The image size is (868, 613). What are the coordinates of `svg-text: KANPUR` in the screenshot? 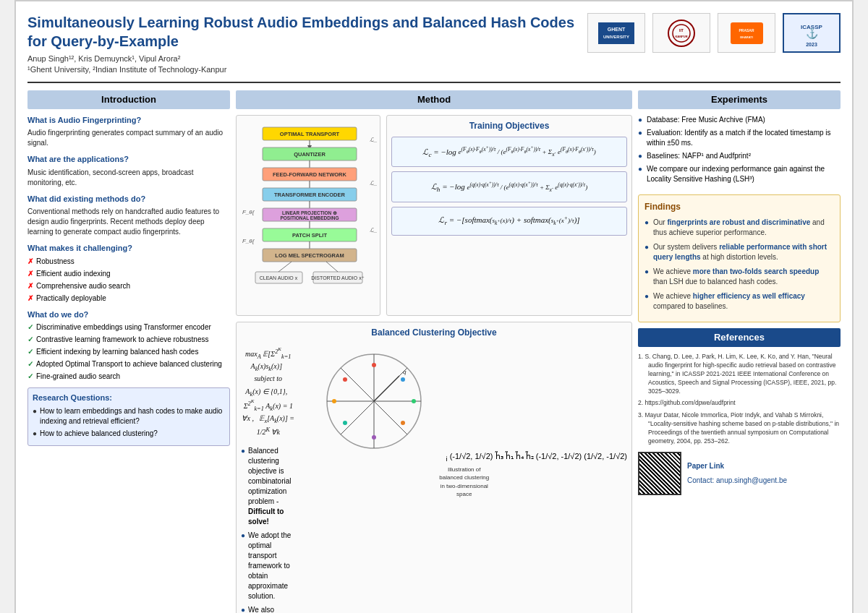 It's located at (681, 36).